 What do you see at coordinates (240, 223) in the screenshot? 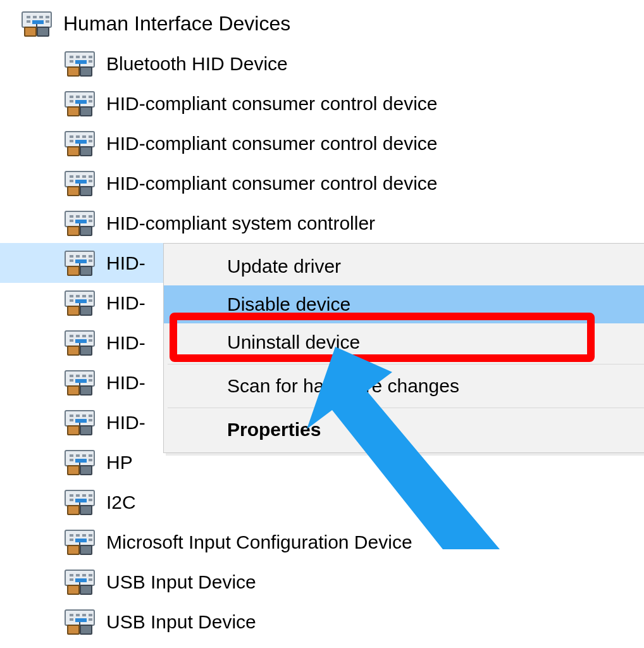
I see `tree-node-label: HID-compliant system controller` at bounding box center [240, 223].